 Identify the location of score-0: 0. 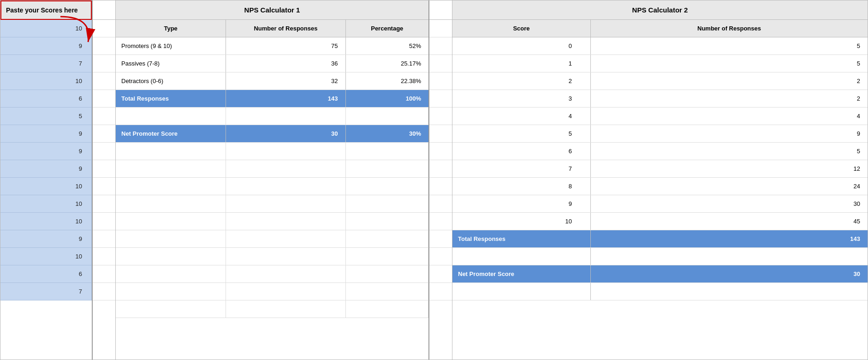
(522, 46).